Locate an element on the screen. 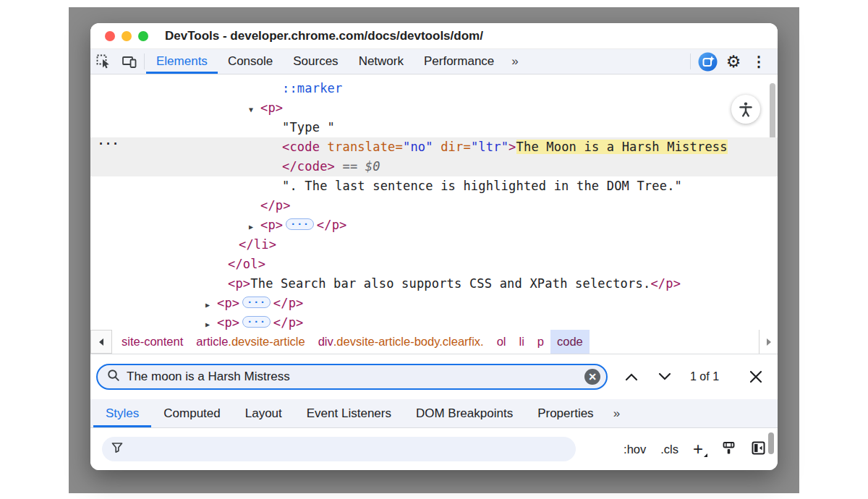 This screenshot has width=868, height=499. dom-token-tag: </code> is located at coordinates (308, 166).